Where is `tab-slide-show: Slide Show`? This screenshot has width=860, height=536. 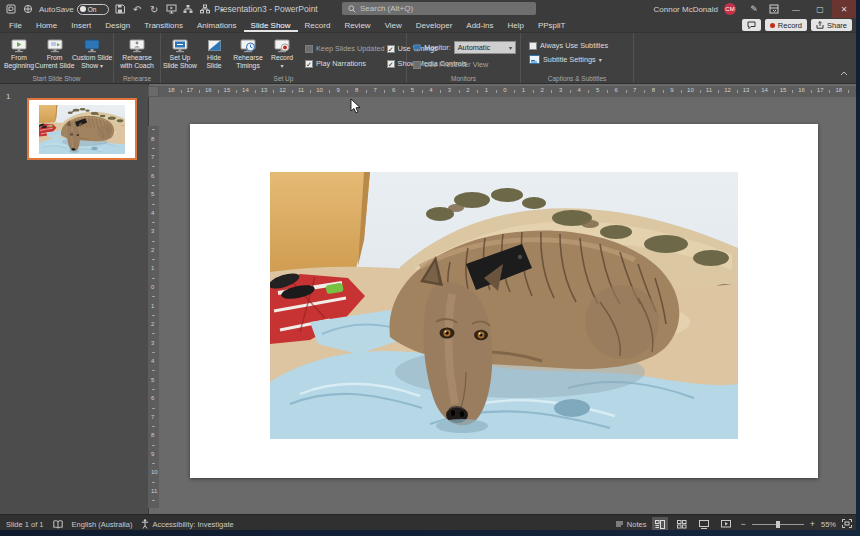 tab-slide-show: Slide Show is located at coordinates (271, 26).